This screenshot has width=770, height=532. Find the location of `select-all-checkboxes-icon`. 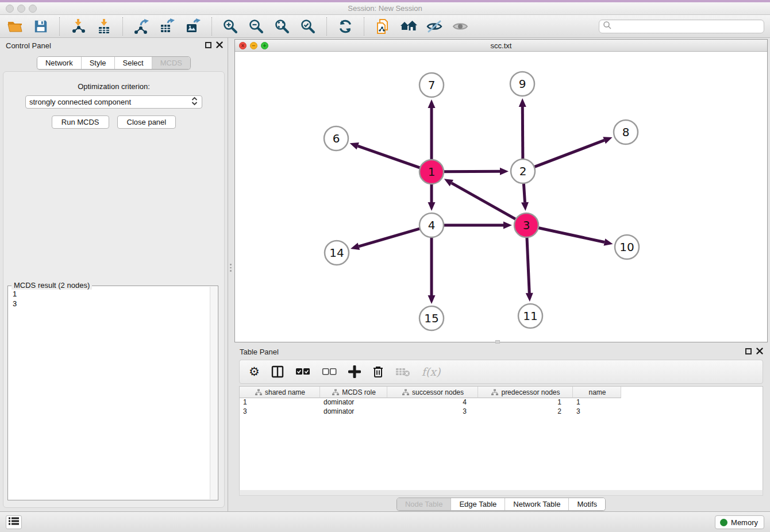

select-all-checkboxes-icon is located at coordinates (303, 372).